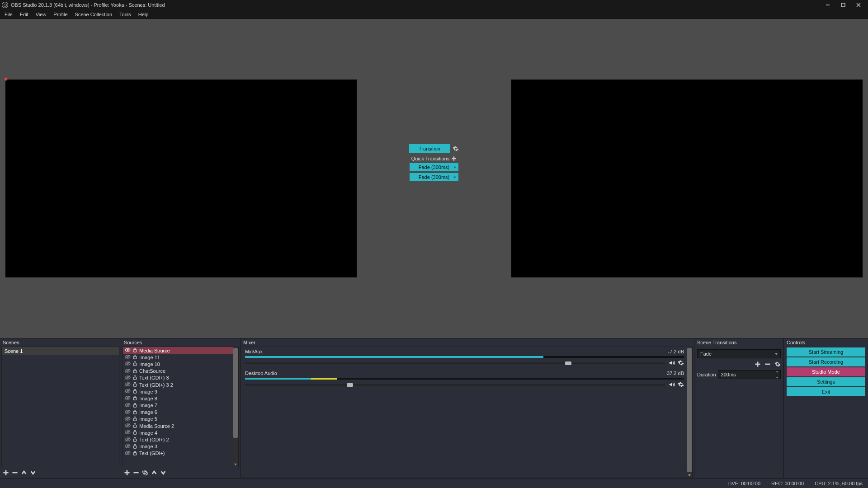 The height and width of the screenshot is (488, 868). What do you see at coordinates (24, 14) in the screenshot?
I see `menu-edit: Edit` at bounding box center [24, 14].